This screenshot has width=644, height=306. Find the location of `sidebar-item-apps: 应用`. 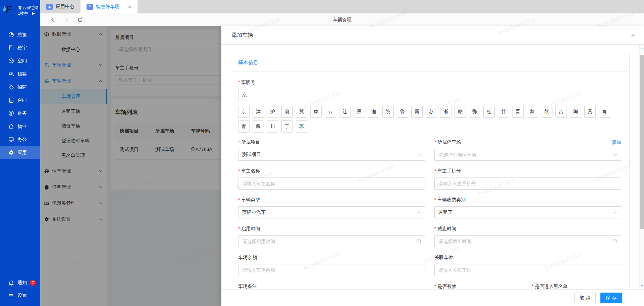

sidebar-item-apps: 应用 is located at coordinates (20, 152).